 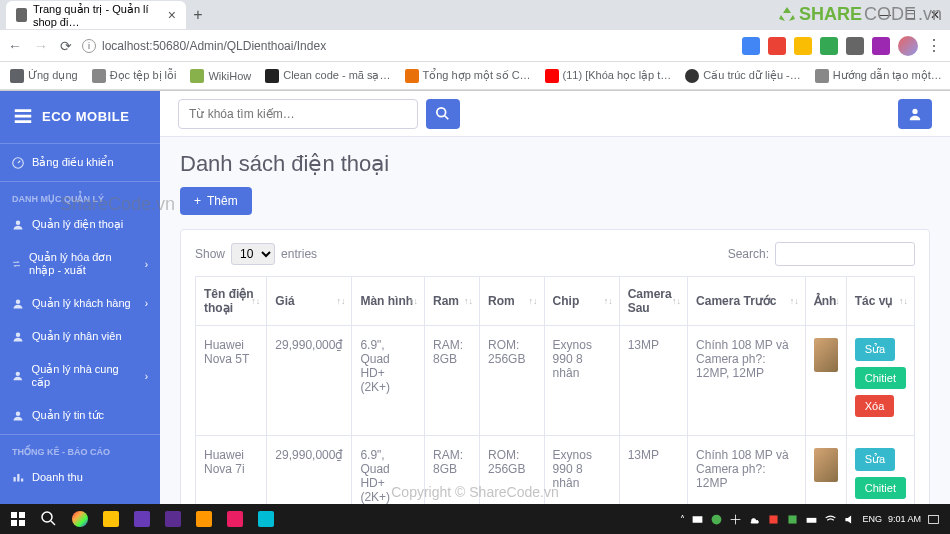 What do you see at coordinates (98, 16) in the screenshot?
I see `tab-title: Trang quản trị - Quản lí shop đi…` at bounding box center [98, 16].